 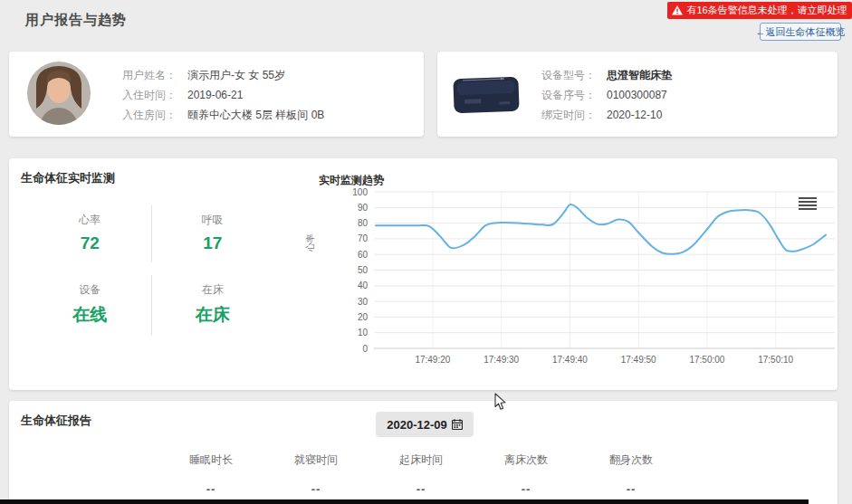 I want to click on checkin-time-value: 2019-06-21, so click(x=215, y=95).